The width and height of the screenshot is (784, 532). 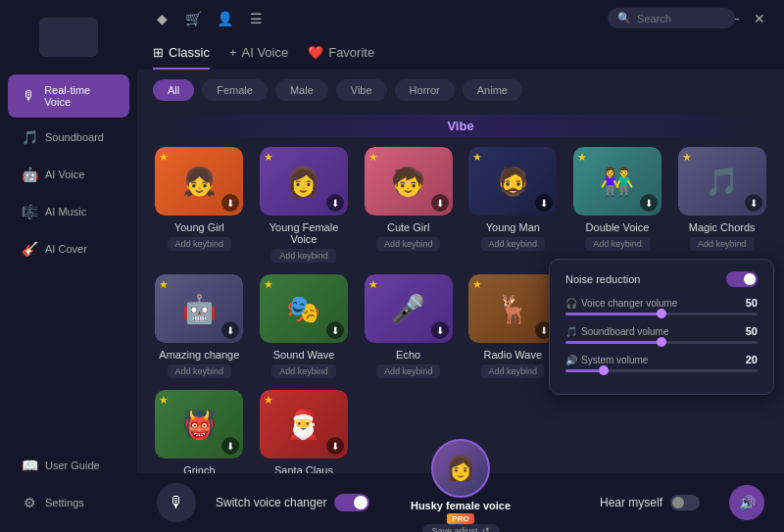 What do you see at coordinates (721, 205) in the screenshot?
I see `voice-card-magic-chords: 🎵 ★ ⬇ Magic Chords Add keybind` at bounding box center [721, 205].